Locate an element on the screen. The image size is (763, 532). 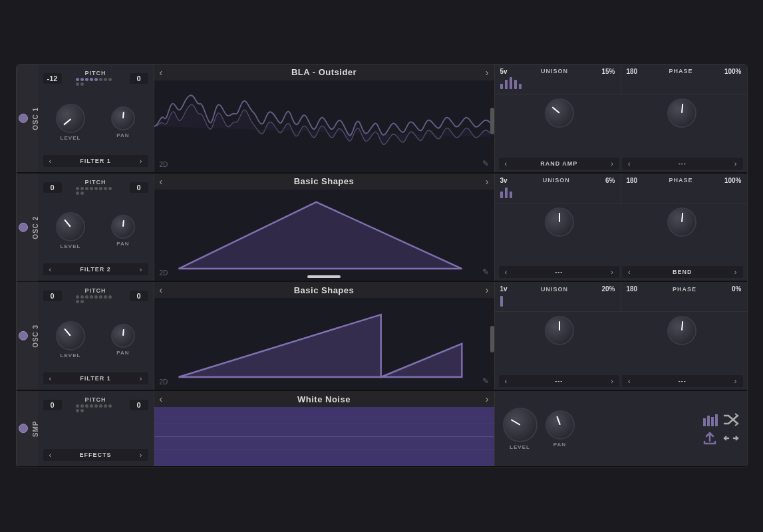
osc1-pan-knob is located at coordinates (123, 118).